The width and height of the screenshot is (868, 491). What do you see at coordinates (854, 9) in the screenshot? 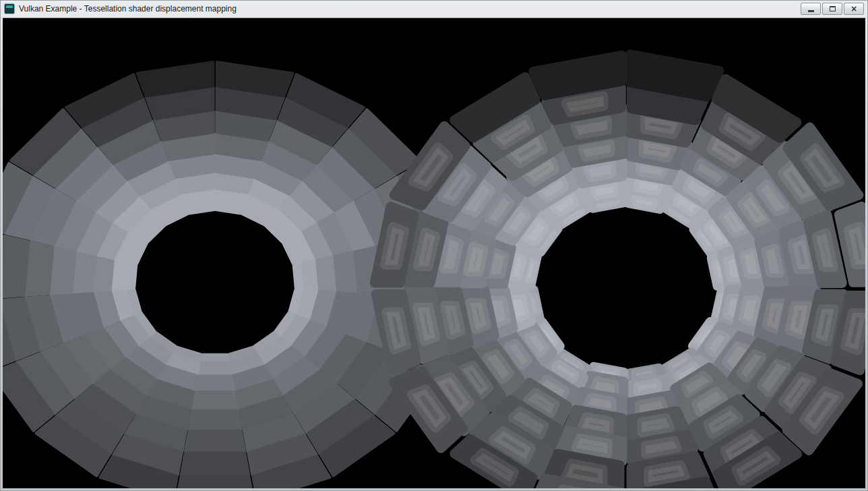
I see `close-button: ×` at bounding box center [854, 9].